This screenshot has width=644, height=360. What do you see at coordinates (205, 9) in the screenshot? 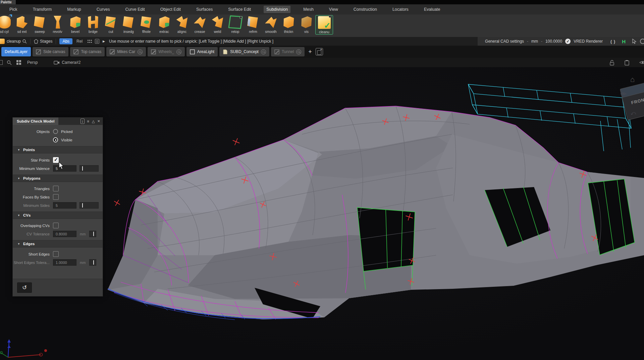
I see `menu-surfaces: Surfaces` at bounding box center [205, 9].